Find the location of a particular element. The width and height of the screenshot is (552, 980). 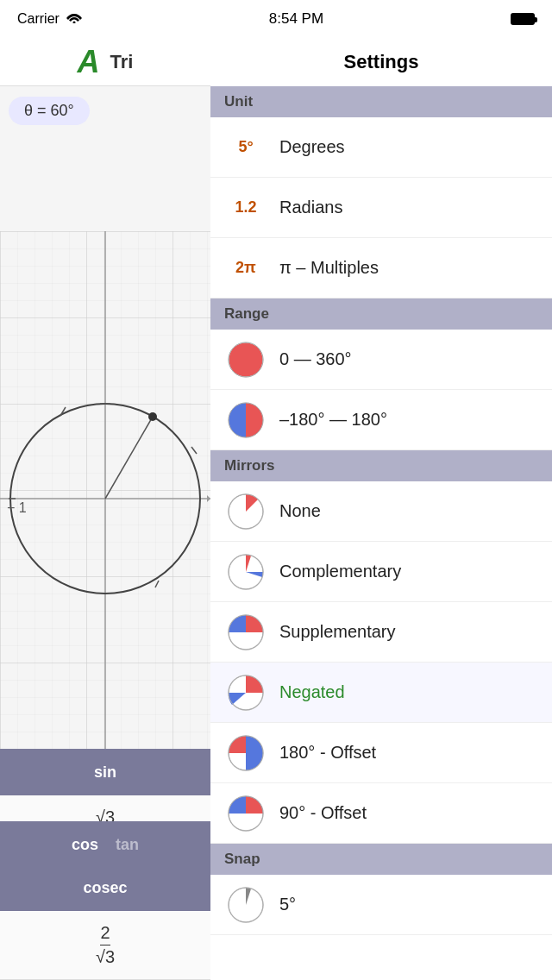

snap-5-label: 5° is located at coordinates (288, 904).